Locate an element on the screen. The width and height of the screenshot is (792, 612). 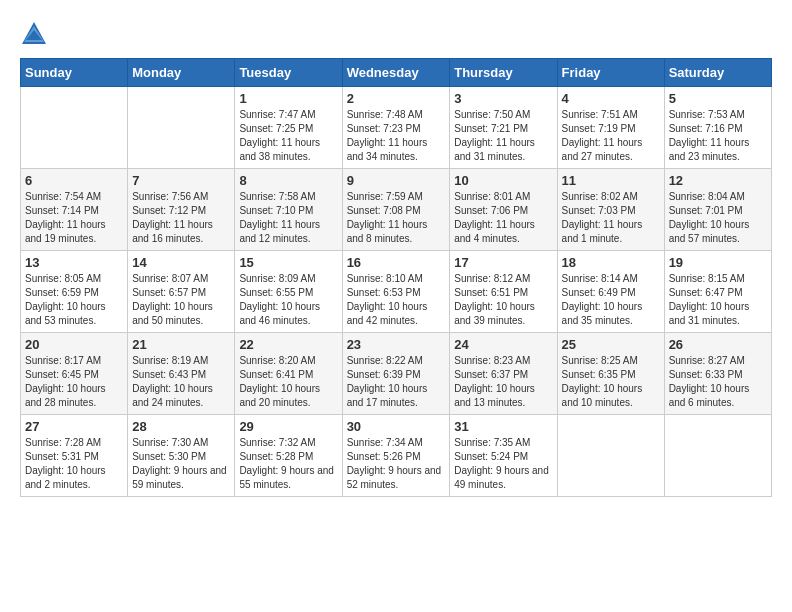
calendar-cell: 24Sunrise: 8:23 AM Sunset: 6:37 PM Dayli… is located at coordinates (504, 374).